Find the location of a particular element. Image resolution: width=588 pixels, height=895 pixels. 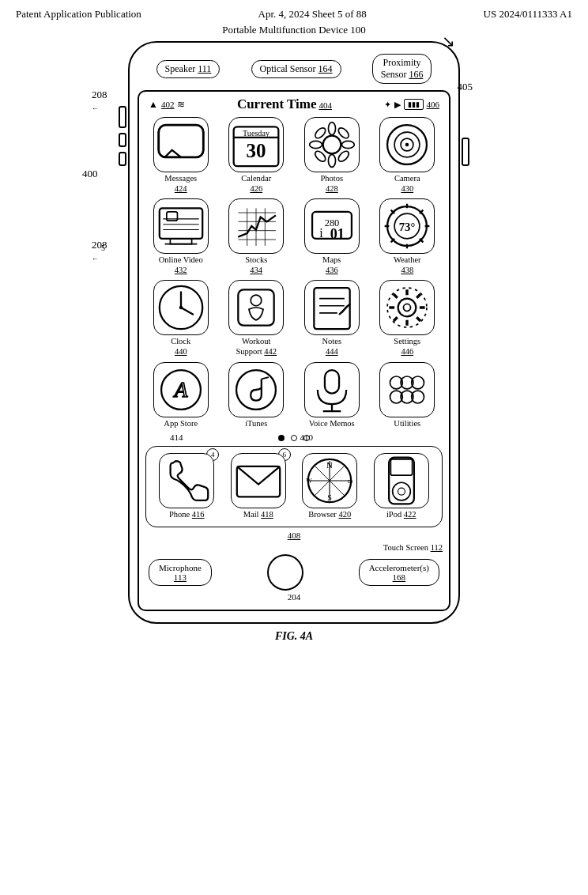

status-left: ▲ 402 ≋ is located at coordinates (167, 104).